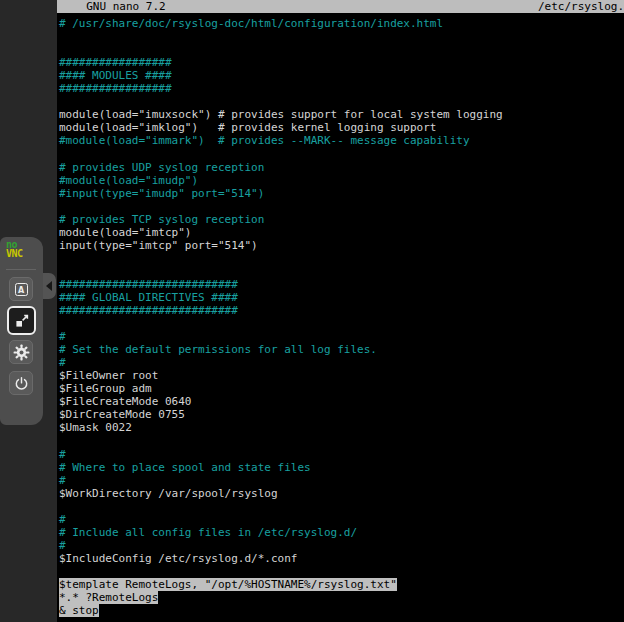 This screenshot has height=622, width=624. I want to click on terminal-line: $FileCreateMode 0640, so click(342, 402).